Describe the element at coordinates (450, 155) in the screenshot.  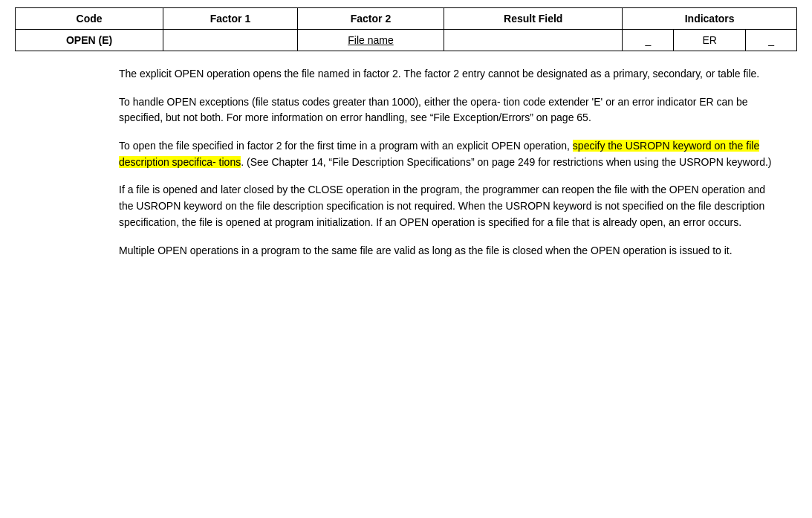
I see `paragraph-3: To open the file specified in factor 2 f…` at that location.